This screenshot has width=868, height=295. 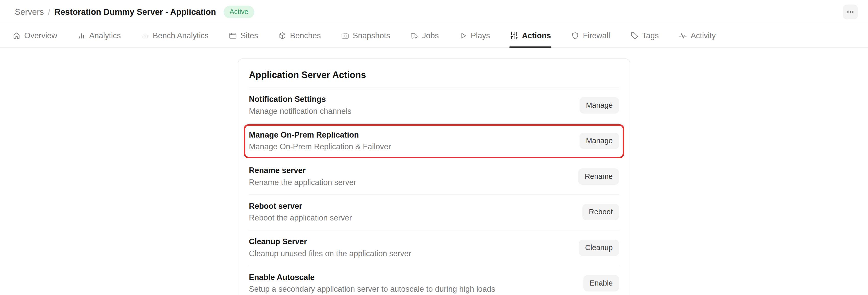 I want to click on action-title: Notification Settings, so click(x=300, y=99).